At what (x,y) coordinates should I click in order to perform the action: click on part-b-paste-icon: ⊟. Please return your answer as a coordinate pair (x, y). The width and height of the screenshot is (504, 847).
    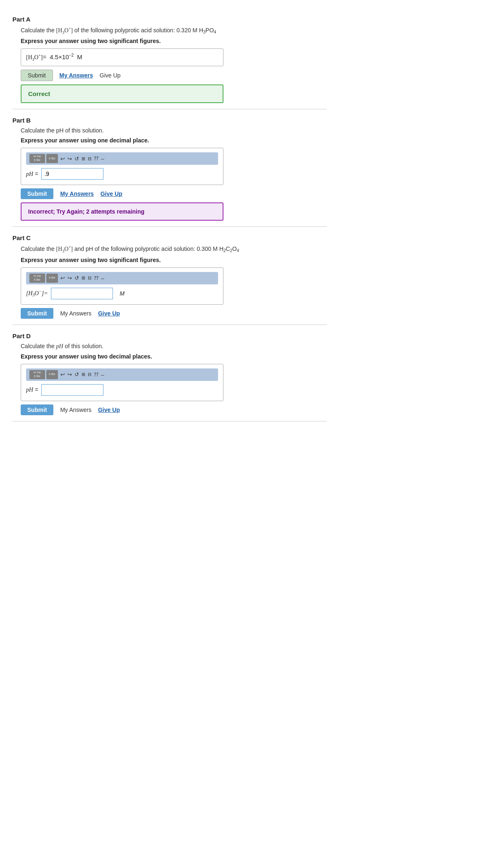
    Looking at the image, I should click on (89, 159).